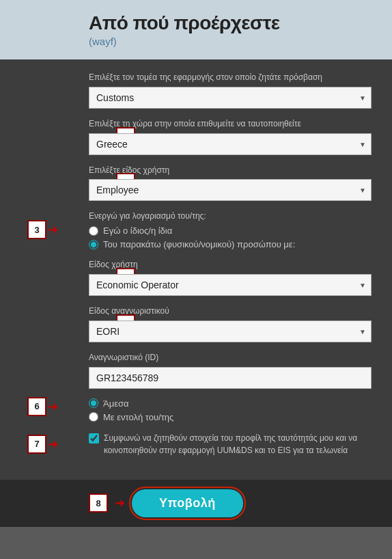 This screenshot has height=559, width=392. What do you see at coordinates (230, 190) in the screenshot?
I see `usertype-select: Employee` at bounding box center [230, 190].